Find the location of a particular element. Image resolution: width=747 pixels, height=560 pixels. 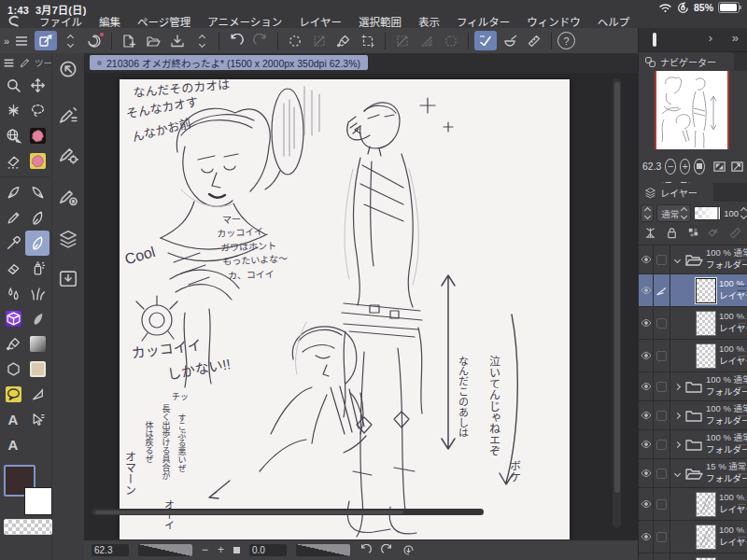

layer-row-レイヤー29: 100 % 通常 レイヤー29 is located at coordinates (693, 357).